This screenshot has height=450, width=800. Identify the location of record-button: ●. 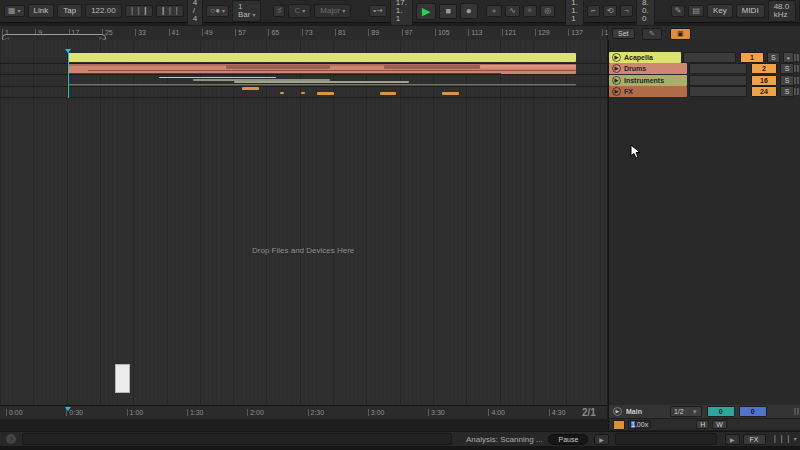
(469, 11).